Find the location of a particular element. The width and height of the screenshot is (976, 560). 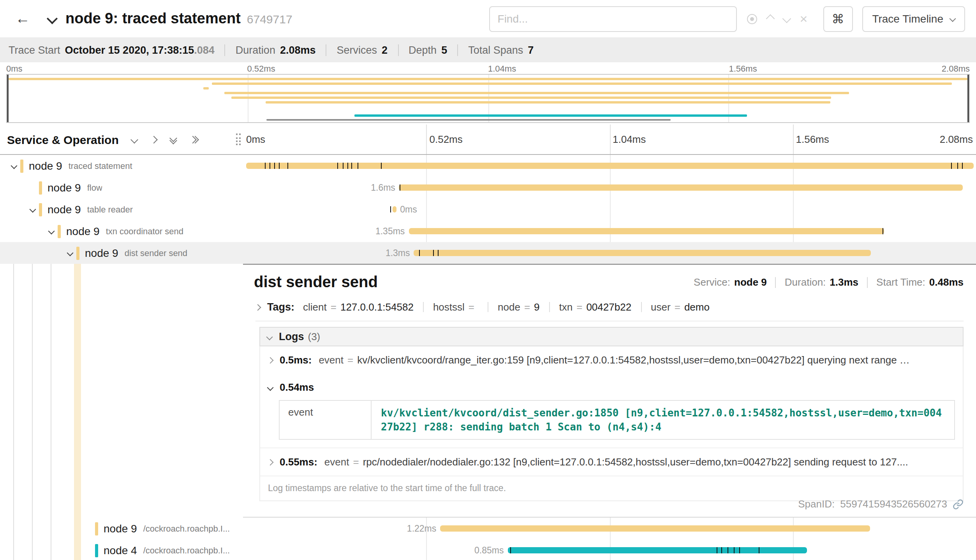

timeline-tick-label: 1.04ms is located at coordinates (629, 139).